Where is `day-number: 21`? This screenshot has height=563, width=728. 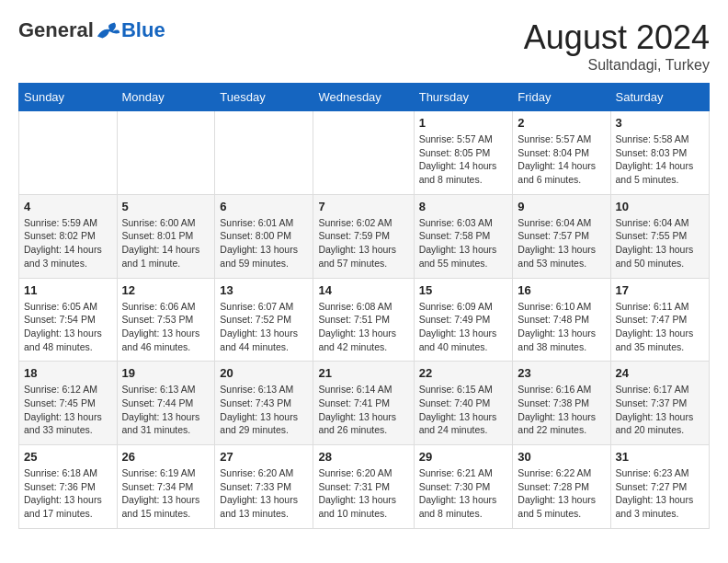
day-number: 21 is located at coordinates (363, 373).